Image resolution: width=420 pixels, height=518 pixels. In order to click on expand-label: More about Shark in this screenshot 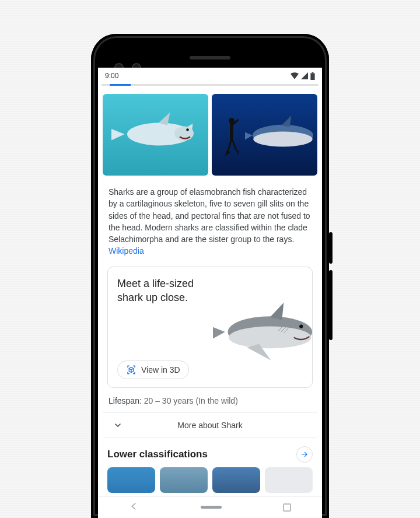, I will do `click(210, 425)`.